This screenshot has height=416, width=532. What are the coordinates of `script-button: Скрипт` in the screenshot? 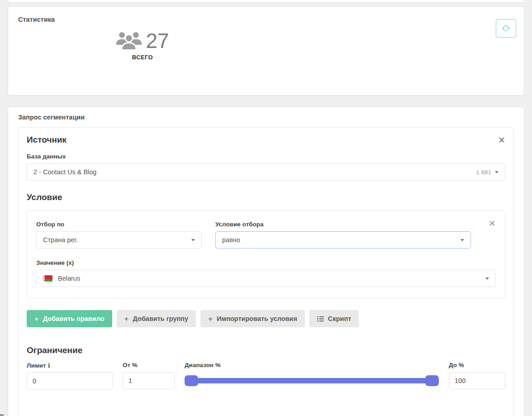 It's located at (334, 319).